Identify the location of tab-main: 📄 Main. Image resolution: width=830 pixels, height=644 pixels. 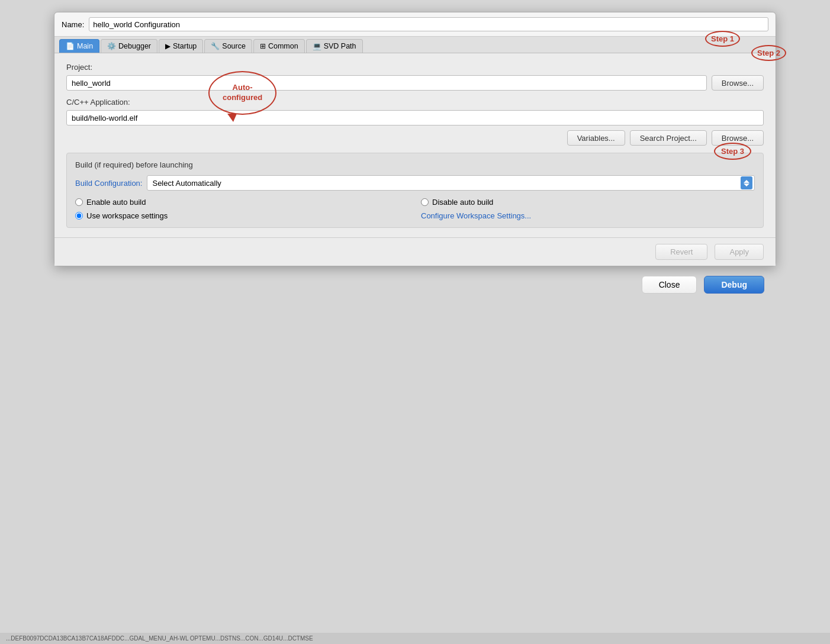
(79, 46).